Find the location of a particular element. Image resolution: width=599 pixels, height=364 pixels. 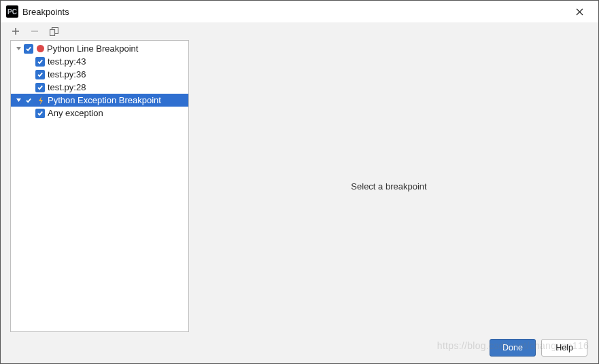

breakpoint-dot-icon is located at coordinates (41, 49).